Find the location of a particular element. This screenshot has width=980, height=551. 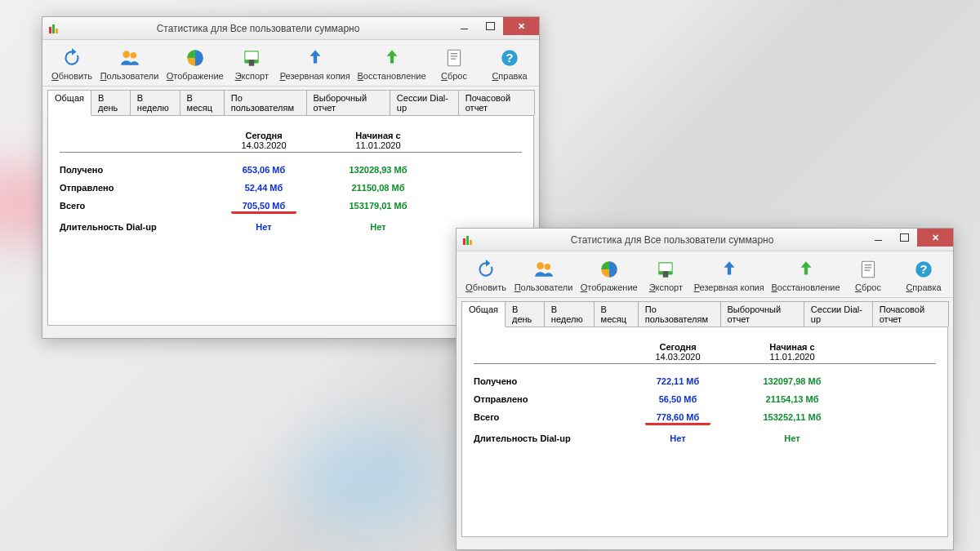

toolbar-label: Обновить is located at coordinates (486, 287).